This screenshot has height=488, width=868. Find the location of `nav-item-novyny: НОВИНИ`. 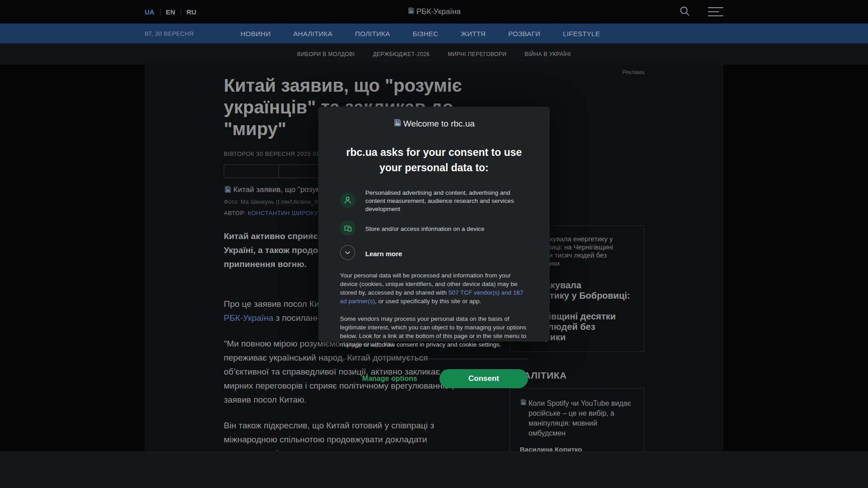

nav-item-novyny: НОВИНИ is located at coordinates (256, 33).